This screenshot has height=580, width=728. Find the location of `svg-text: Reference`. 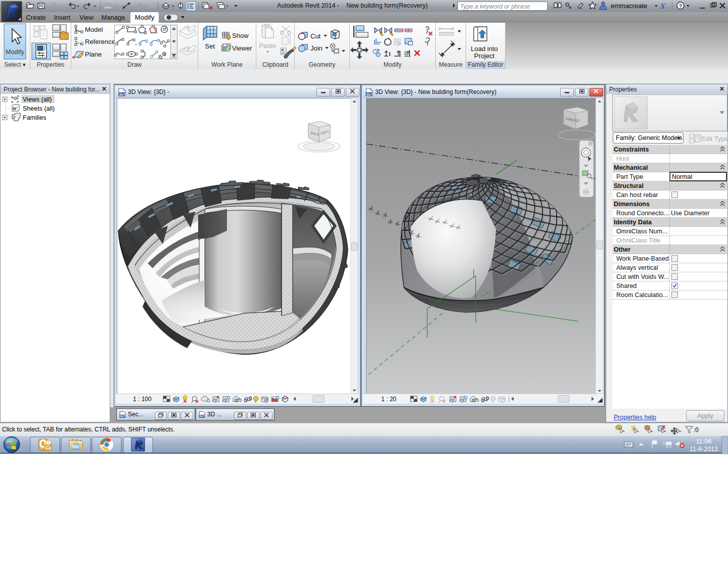

svg-text: Reference is located at coordinates (100, 41).